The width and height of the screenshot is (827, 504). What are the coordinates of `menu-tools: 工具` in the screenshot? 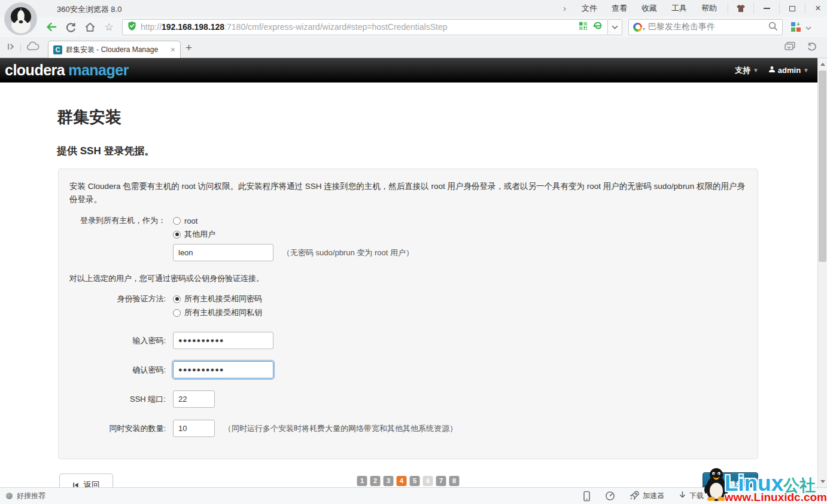 It's located at (679, 8).